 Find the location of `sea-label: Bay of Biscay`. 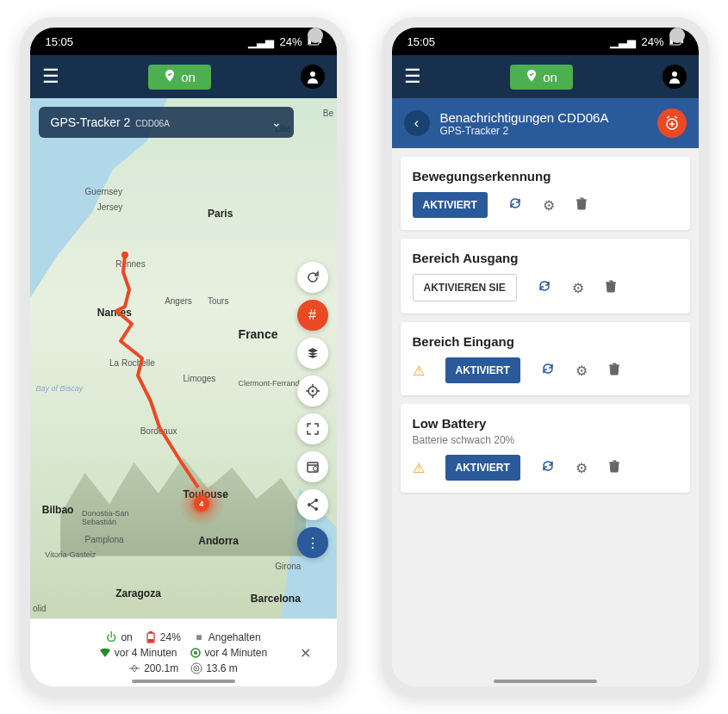

sea-label: Bay of Biscay is located at coordinates (60, 388).